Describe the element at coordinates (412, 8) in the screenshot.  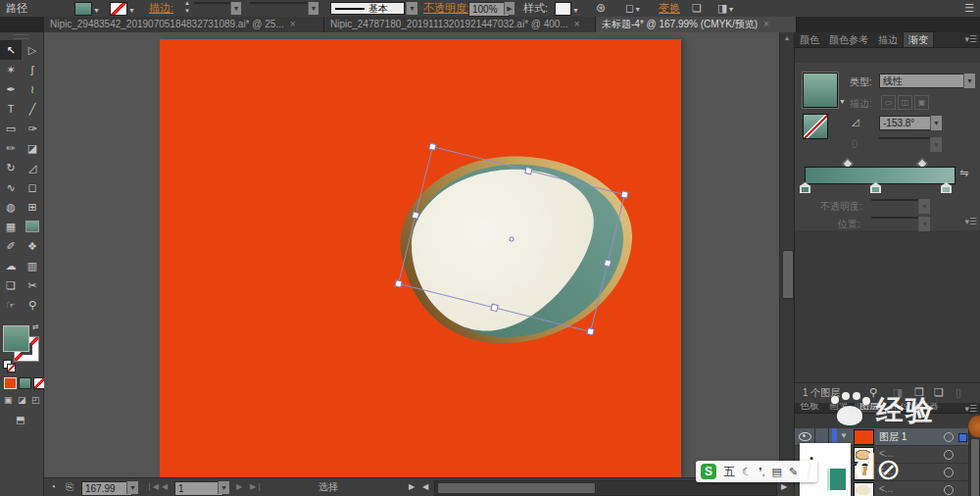
I see `brush-dropdown: ▼` at that location.